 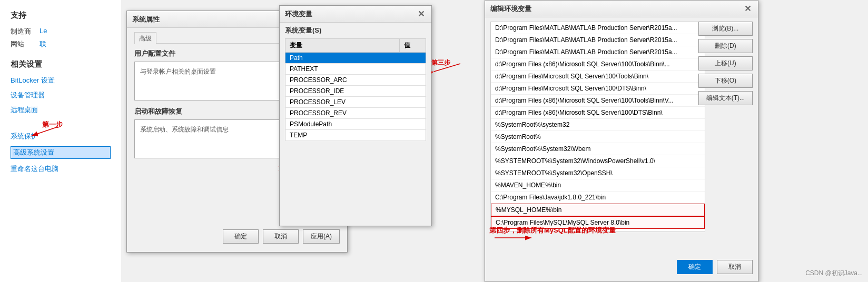 I want to click on var-table-row: PATHEXT, so click(x=356, y=69).